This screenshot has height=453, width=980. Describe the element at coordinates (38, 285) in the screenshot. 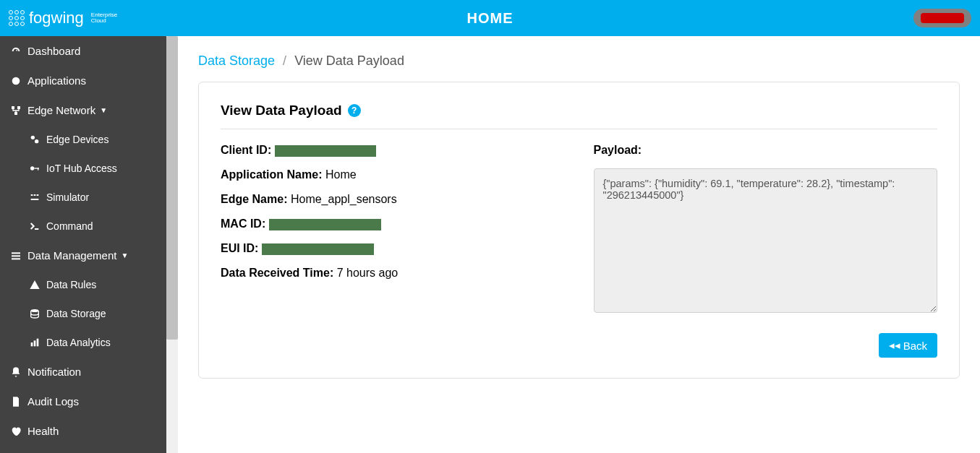

I see `warn-icon` at that location.